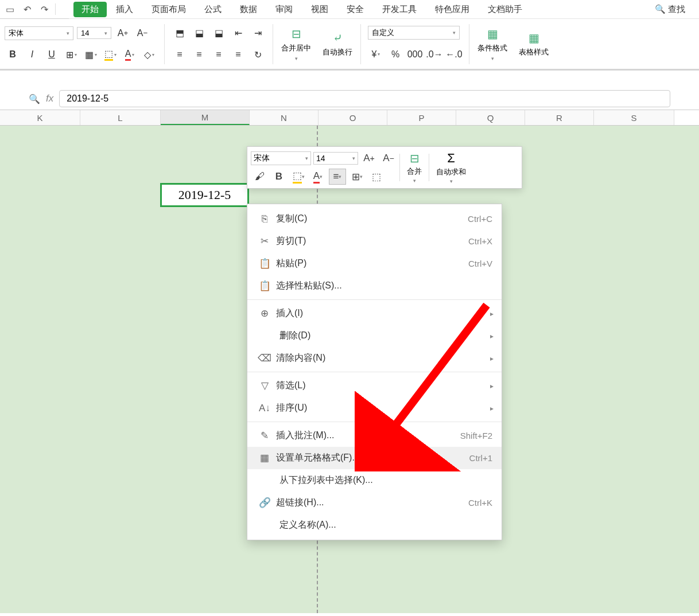 The image size is (699, 616). What do you see at coordinates (395, 54) in the screenshot?
I see `percent-icon: %` at bounding box center [395, 54].